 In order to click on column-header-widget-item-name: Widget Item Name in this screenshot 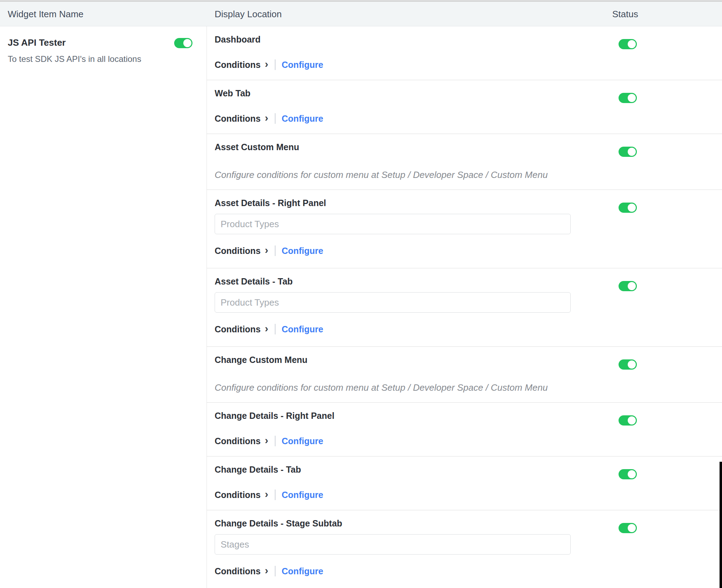, I will do `click(46, 14)`.